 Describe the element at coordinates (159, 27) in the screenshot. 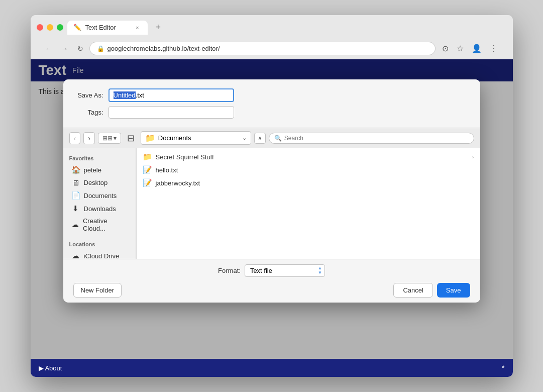

I see `new-tab-button: +` at that location.